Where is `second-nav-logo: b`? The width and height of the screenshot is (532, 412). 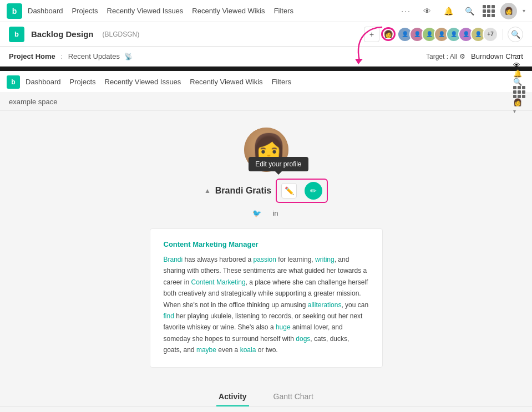
second-nav-logo: b is located at coordinates (13, 82).